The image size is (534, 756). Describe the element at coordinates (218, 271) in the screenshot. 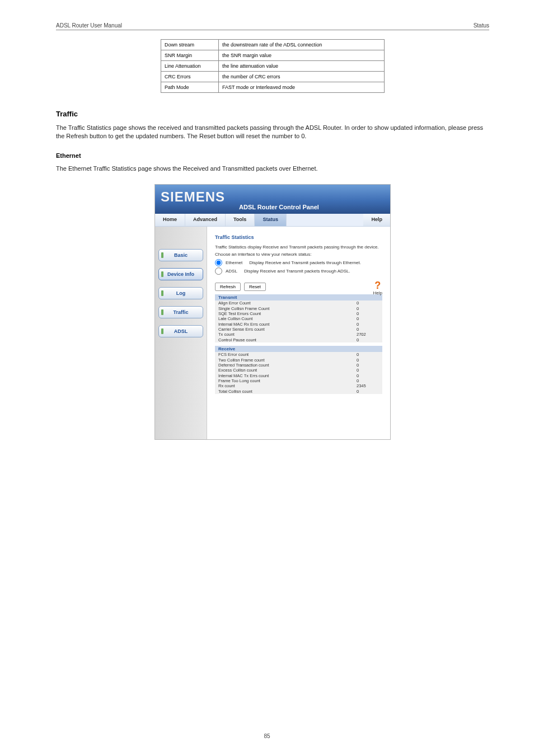

I see `adsl-radio` at that location.